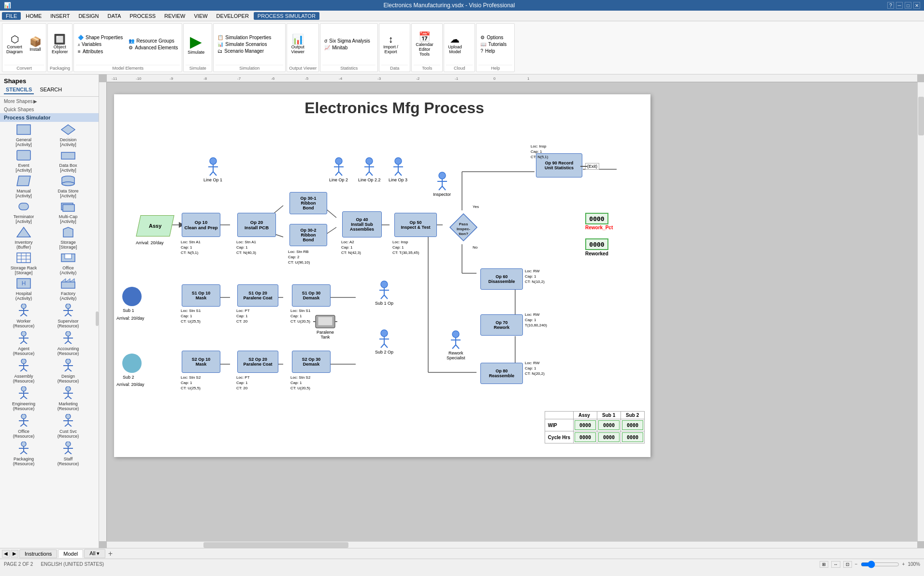  I want to click on node-op10: Op 10Clean and Prep, so click(201, 225).